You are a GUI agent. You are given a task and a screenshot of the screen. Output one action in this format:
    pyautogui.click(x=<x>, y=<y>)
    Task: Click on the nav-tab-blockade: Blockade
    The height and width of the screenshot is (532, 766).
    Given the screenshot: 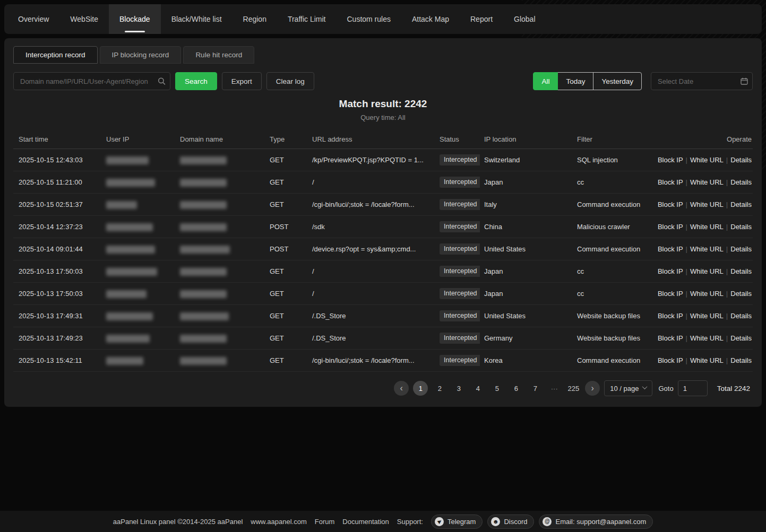 What is the action you would take?
    pyautogui.click(x=135, y=19)
    